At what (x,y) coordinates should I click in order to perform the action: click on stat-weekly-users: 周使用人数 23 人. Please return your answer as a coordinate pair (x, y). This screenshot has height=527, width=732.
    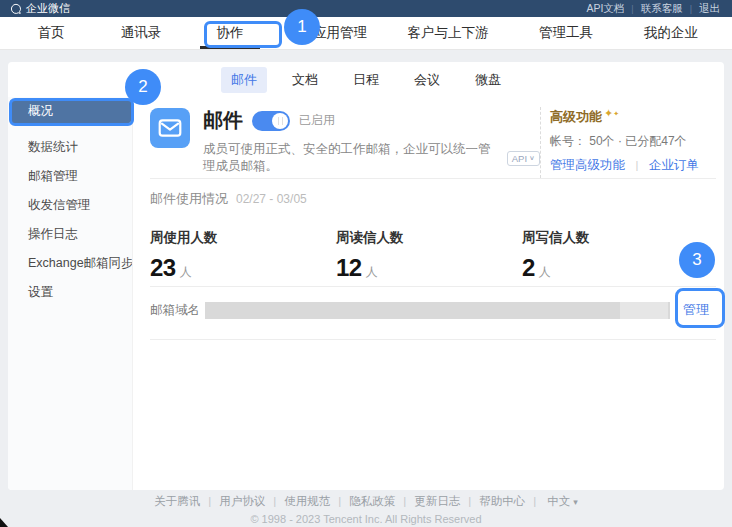
    Looking at the image, I should click on (243, 256).